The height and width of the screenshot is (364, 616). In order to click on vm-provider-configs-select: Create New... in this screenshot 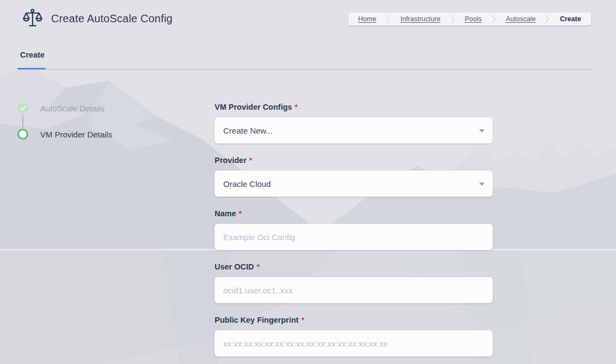, I will do `click(354, 130)`.